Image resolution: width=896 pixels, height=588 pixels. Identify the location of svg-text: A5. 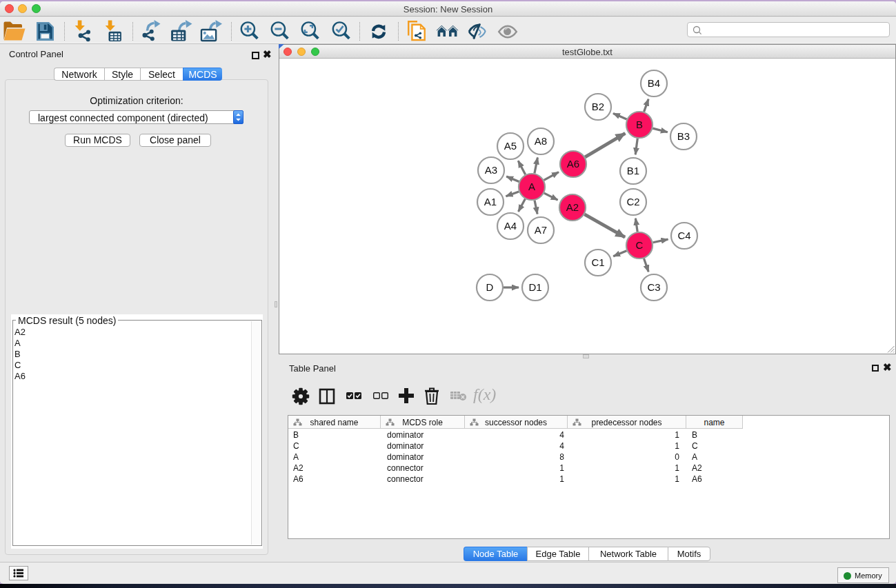
(510, 146).